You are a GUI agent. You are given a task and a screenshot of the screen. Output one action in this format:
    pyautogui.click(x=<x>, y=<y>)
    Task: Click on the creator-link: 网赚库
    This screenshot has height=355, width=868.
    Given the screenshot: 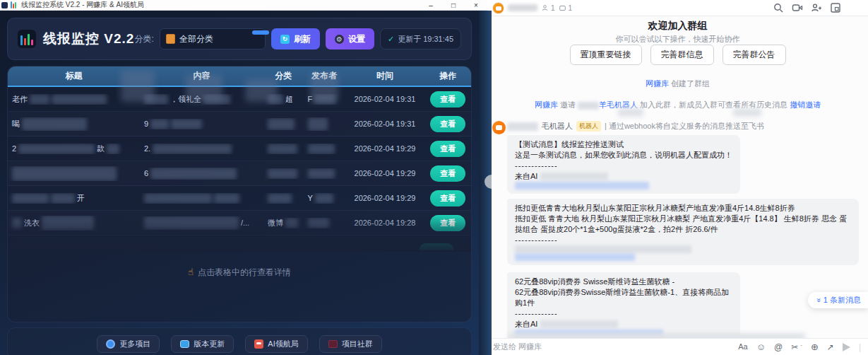 What is the action you would take?
    pyautogui.click(x=657, y=83)
    